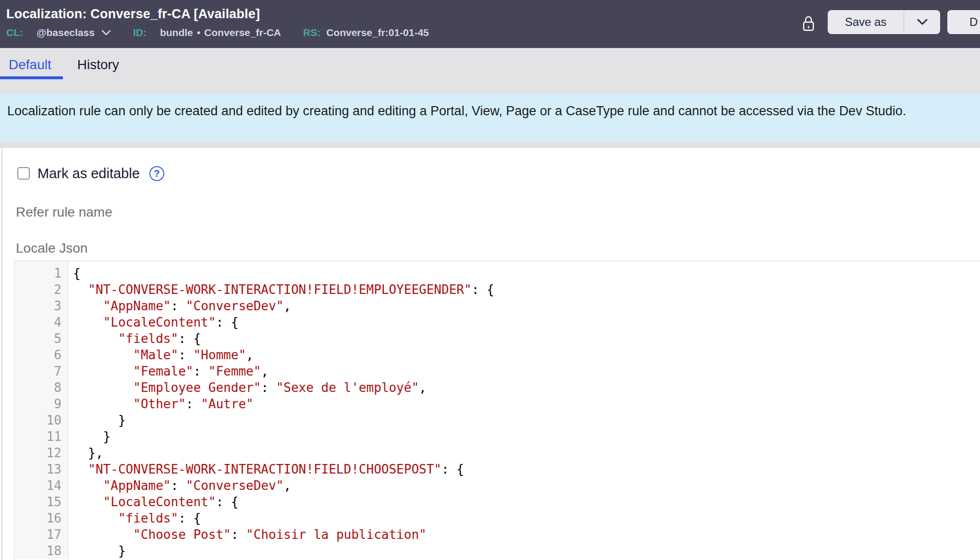 This screenshot has width=980, height=560. What do you see at coordinates (41, 404) in the screenshot?
I see `line-number: 9` at bounding box center [41, 404].